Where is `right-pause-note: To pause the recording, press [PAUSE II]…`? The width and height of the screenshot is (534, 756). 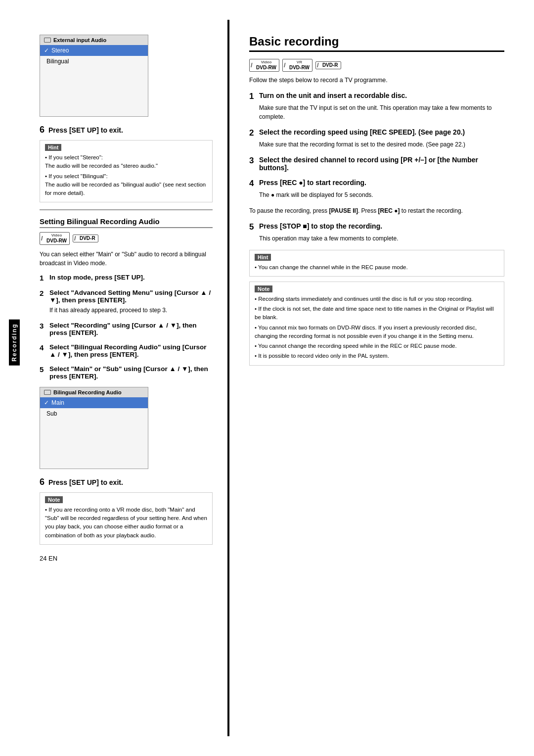 right-pause-note: To pause the recording, press [PAUSE II]… is located at coordinates (377, 211).